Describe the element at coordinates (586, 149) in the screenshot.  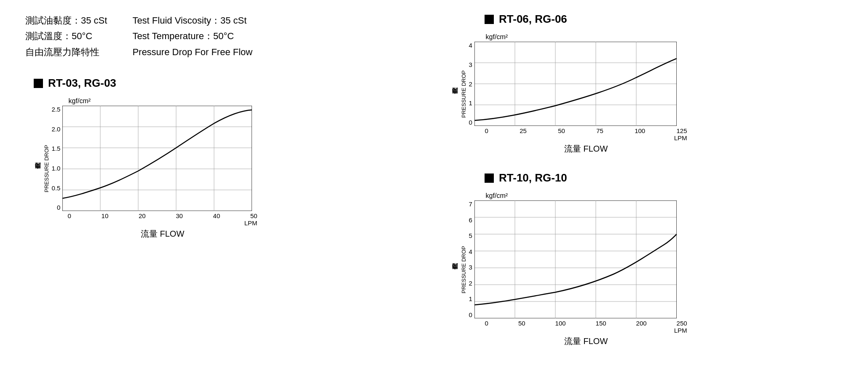
I see `rt06-x-label: 流量 FLOW` at that location.